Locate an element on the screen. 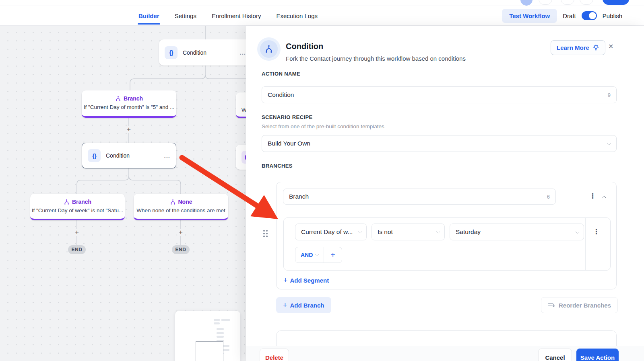 The image size is (644, 361). tab-settings: Settings is located at coordinates (186, 16).